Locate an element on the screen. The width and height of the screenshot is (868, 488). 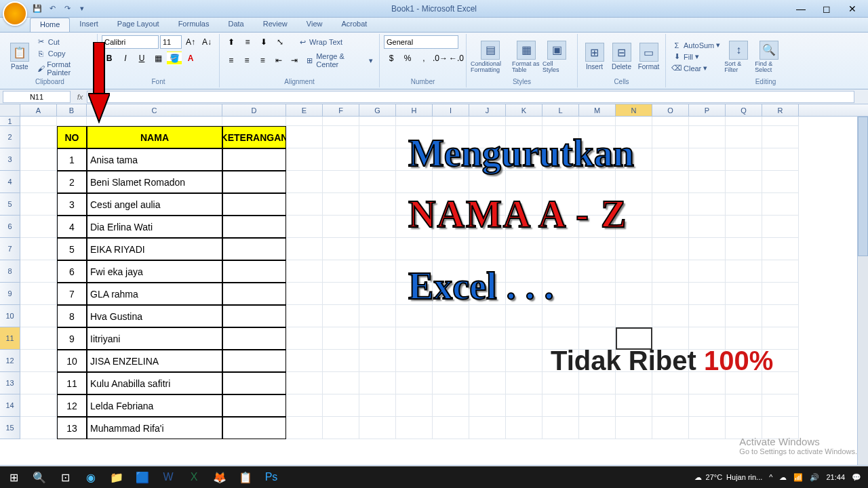
row-header: 12 is located at coordinates (10, 361).